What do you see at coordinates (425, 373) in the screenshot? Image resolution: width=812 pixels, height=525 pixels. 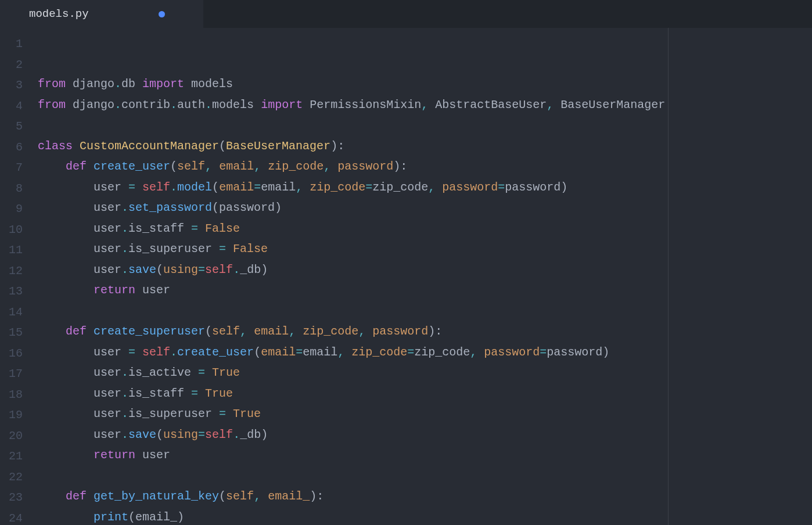 I see `code-line: user.is_active = True` at bounding box center [425, 373].